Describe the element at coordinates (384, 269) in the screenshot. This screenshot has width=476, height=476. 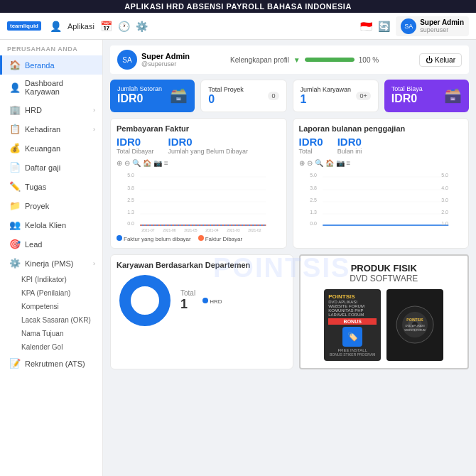
I see `product-title: PRODUK FISIK` at that location.